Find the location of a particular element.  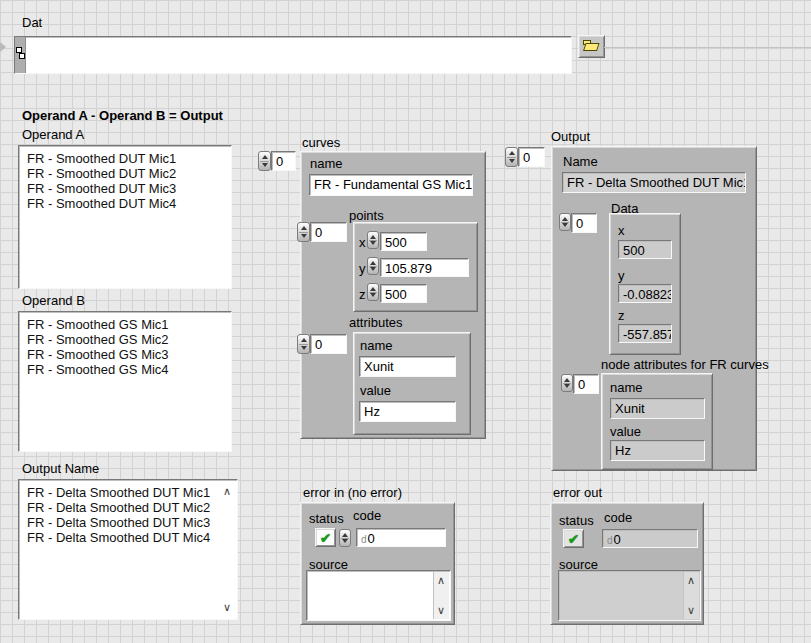

na-value-indicator: Hz is located at coordinates (658, 450).